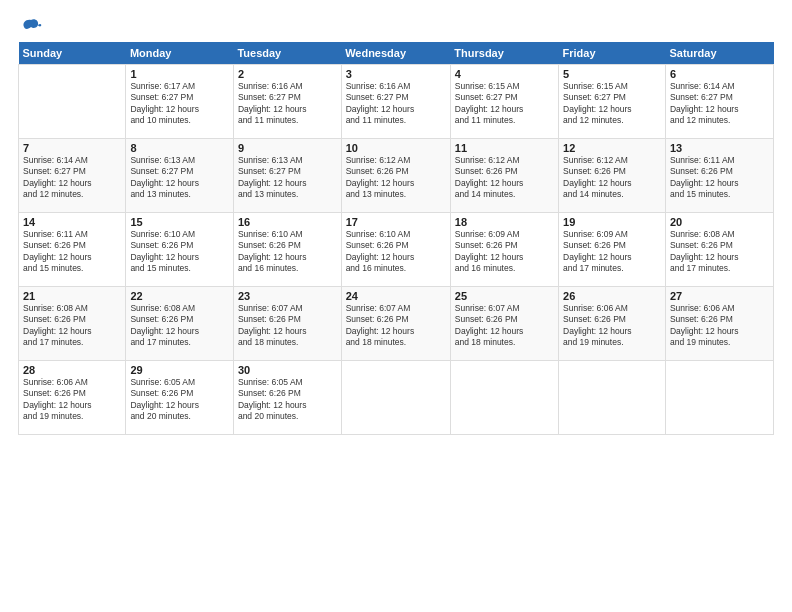 The width and height of the screenshot is (792, 612). What do you see at coordinates (396, 250) in the screenshot?
I see `calendar-cell: 17Sunrise: 6:10 AM Sunset: 6:26 PM Dayli…` at bounding box center [396, 250].